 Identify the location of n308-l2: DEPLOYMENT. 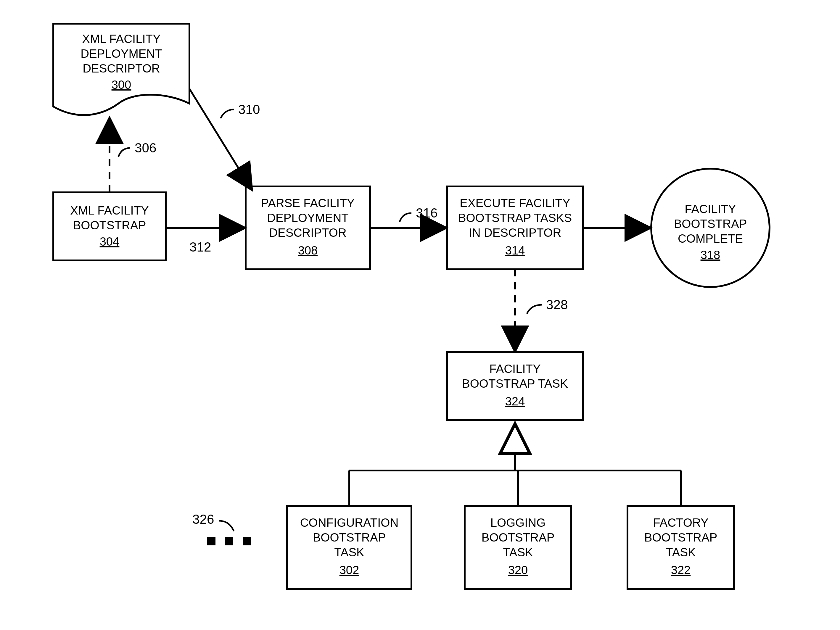
(308, 218).